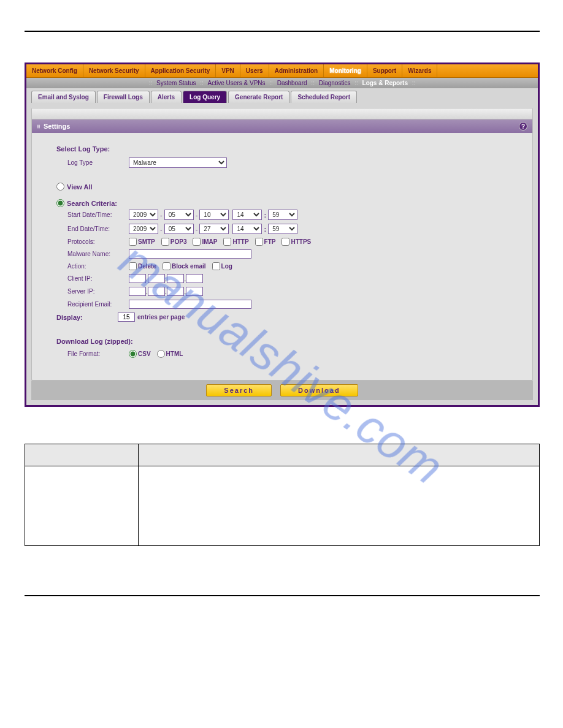 The height and width of the screenshot is (728, 563). Describe the element at coordinates (161, 317) in the screenshot. I see `entries-per-page-label: entries per page` at that location.